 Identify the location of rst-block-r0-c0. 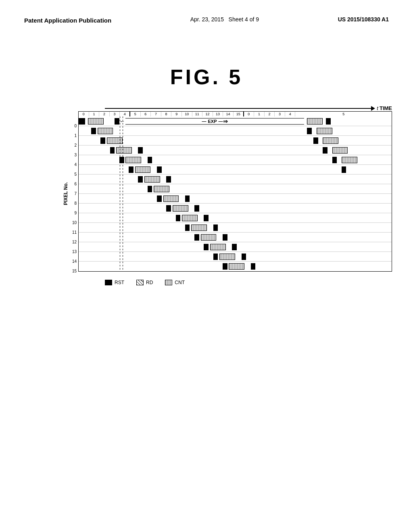
(82, 121).